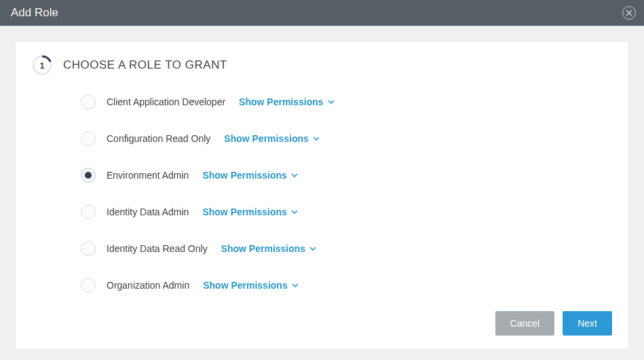 This screenshot has width=644, height=360. I want to click on role-row-configuration-read-only: Configuration Read Only Show Permissions, so click(346, 139).